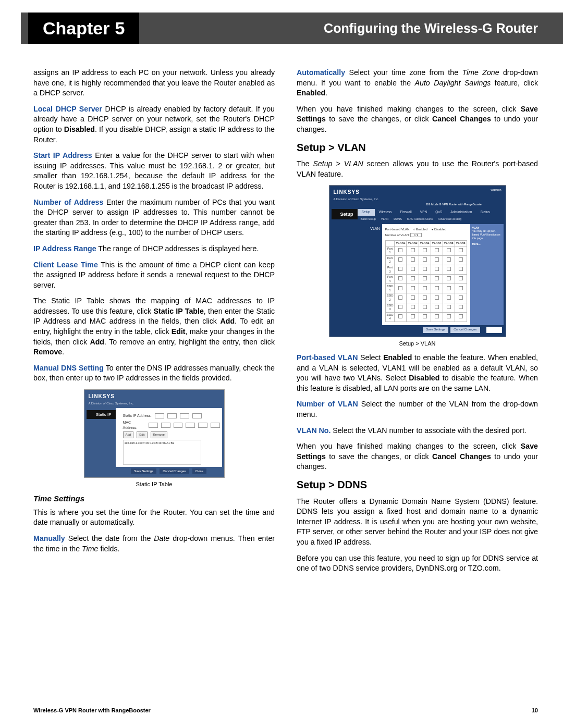  Describe the element at coordinates (535, 710) in the screenshot. I see `page-number: 10` at that location.